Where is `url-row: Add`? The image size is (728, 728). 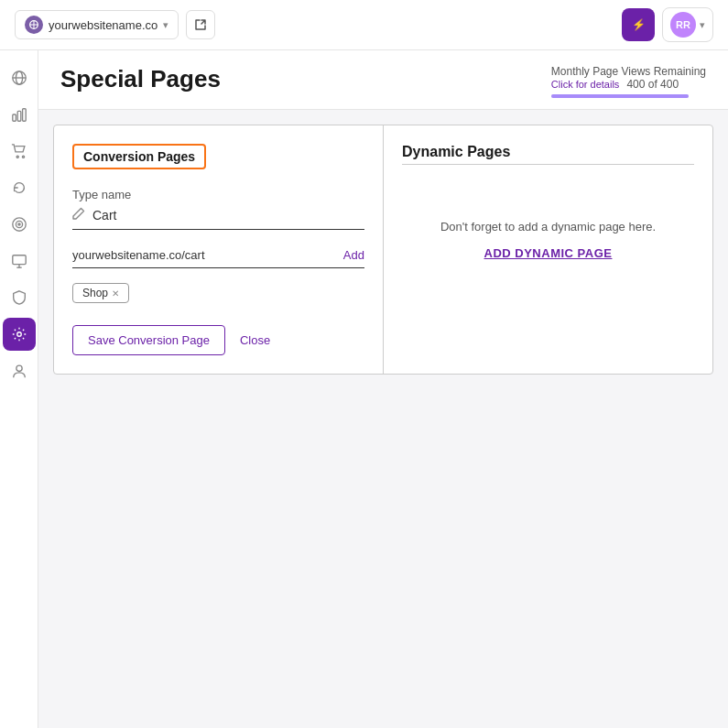 url-row: Add is located at coordinates (218, 258).